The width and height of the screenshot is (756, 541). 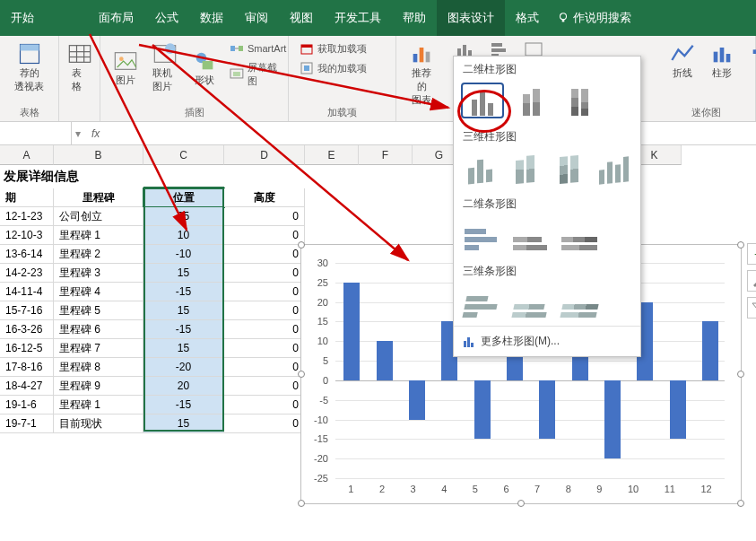 I want to click on 3d-column-option, so click(x=614, y=168).